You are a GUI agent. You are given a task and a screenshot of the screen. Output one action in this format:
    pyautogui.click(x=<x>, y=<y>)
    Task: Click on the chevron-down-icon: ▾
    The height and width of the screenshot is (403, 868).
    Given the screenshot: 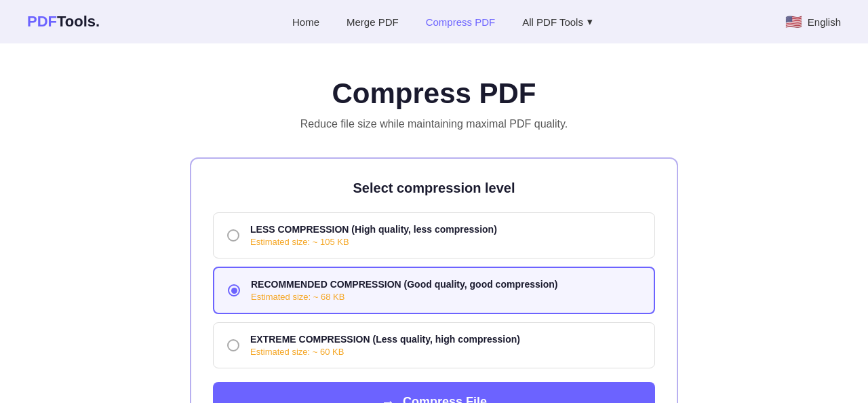 What is the action you would take?
    pyautogui.click(x=590, y=22)
    